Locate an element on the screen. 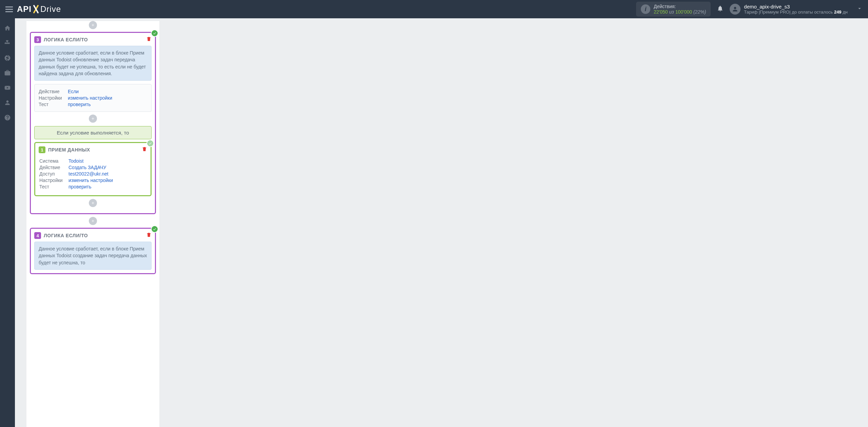  topbar: APIDrive i Действия: 22'050 из 100'000 (… is located at coordinates (434, 9).